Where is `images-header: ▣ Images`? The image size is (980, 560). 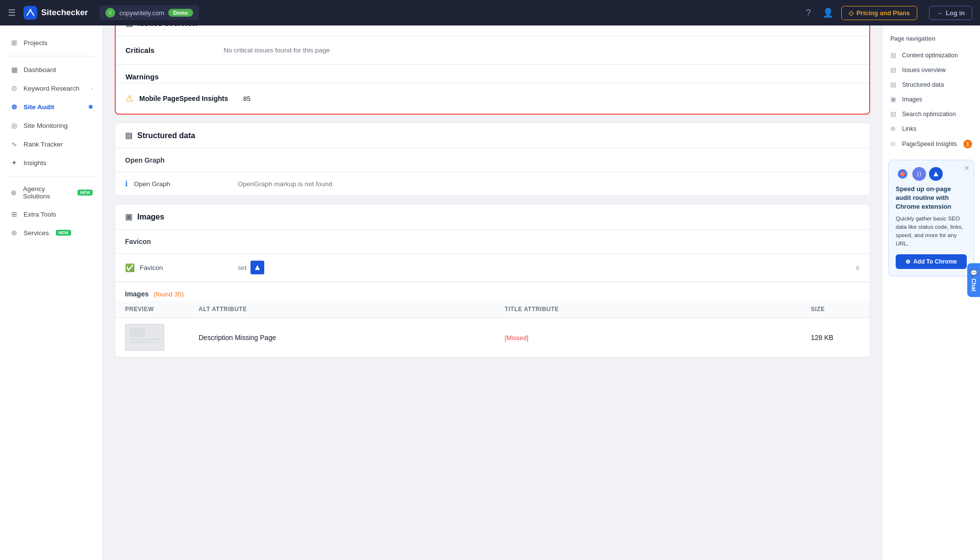
images-header: ▣ Images is located at coordinates (492, 217).